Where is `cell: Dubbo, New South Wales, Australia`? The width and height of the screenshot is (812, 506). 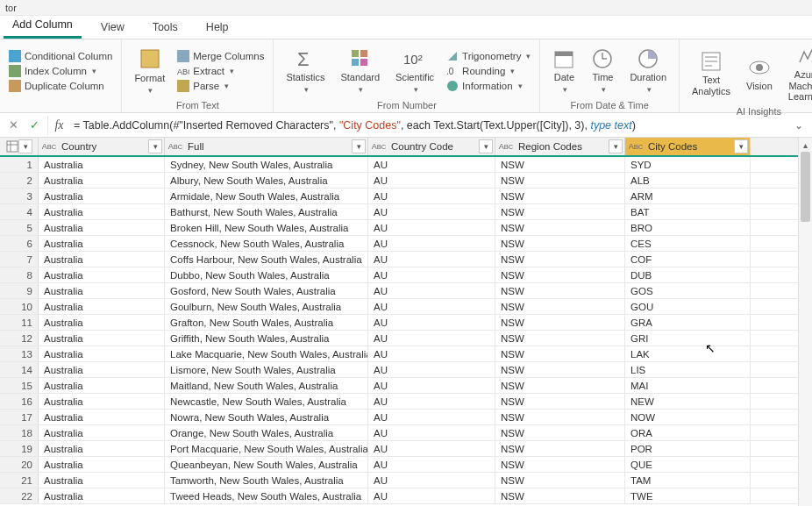
cell: Dubbo, New South Wales, Australia is located at coordinates (267, 275).